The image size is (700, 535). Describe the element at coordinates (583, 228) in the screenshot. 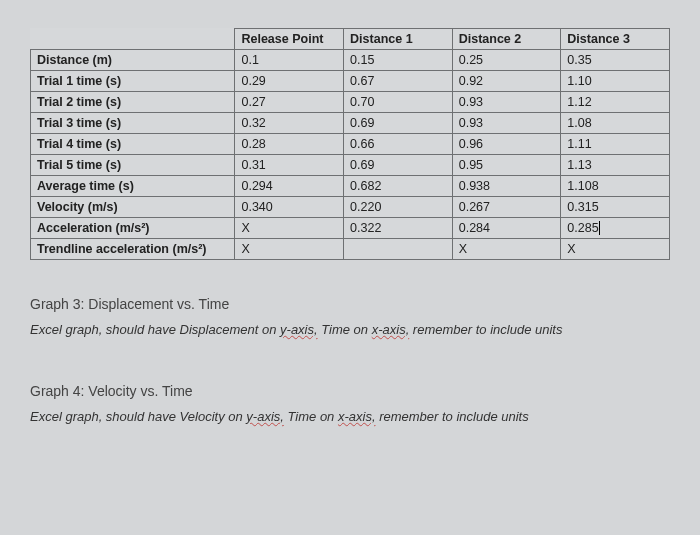

I see `value-with-cursor: 0.285` at that location.